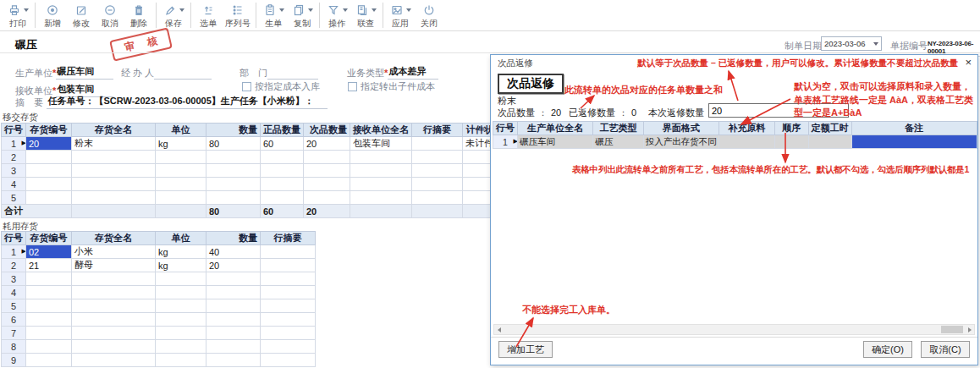 The height and width of the screenshot is (368, 980). I want to click on checkbox-specified-cost: 按指定成本入库, so click(281, 86).